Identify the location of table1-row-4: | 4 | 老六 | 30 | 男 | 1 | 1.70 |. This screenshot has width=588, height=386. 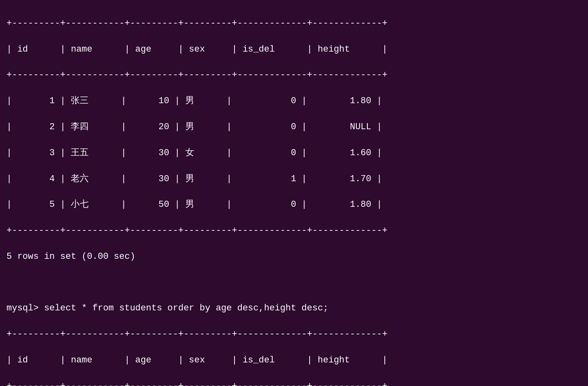
(294, 179).